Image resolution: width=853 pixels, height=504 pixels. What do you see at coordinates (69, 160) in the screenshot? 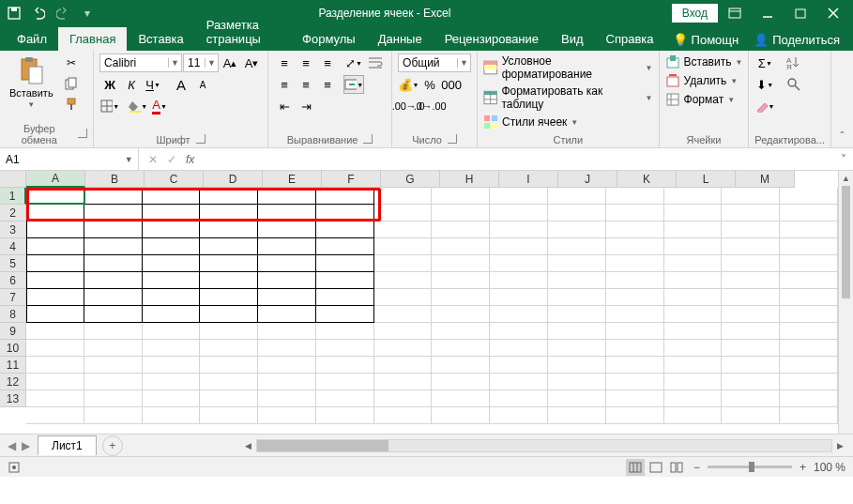
I see `name-box: ▼` at bounding box center [69, 160].